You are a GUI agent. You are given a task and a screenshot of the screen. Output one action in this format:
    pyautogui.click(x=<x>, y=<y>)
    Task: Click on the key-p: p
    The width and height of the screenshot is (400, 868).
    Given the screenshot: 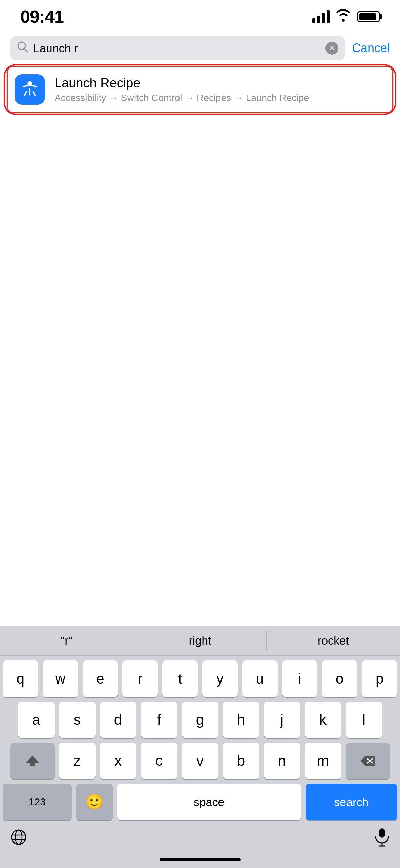 What is the action you would take?
    pyautogui.click(x=379, y=679)
    